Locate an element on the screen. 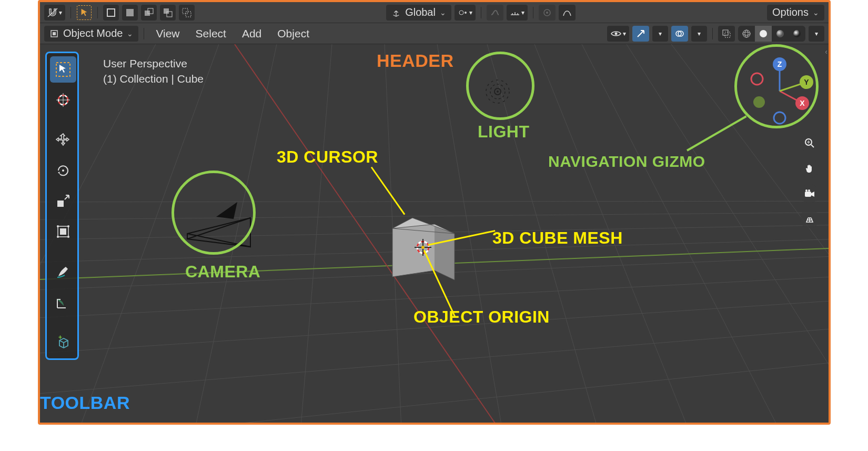  proportional-edit-toggle is located at coordinates (547, 13).